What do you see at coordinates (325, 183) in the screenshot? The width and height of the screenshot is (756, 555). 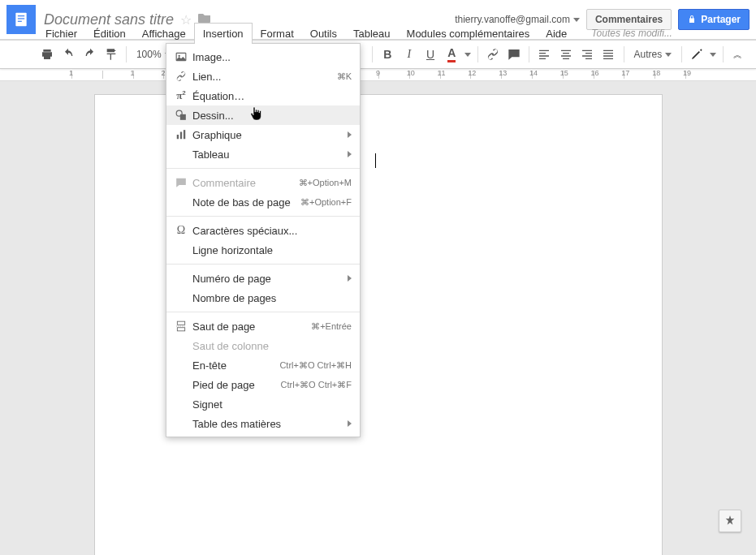 I see `menu-shortcut: ⌘+Option+M` at bounding box center [325, 183].